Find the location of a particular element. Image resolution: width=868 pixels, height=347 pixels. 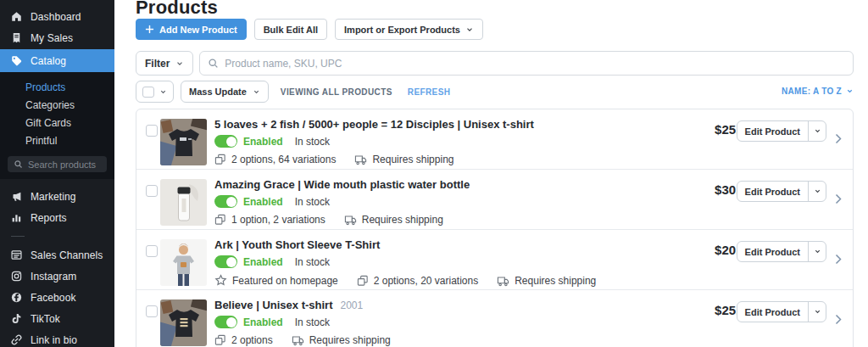

sidebar-item-dashboard: Dashboard is located at coordinates (58, 17).